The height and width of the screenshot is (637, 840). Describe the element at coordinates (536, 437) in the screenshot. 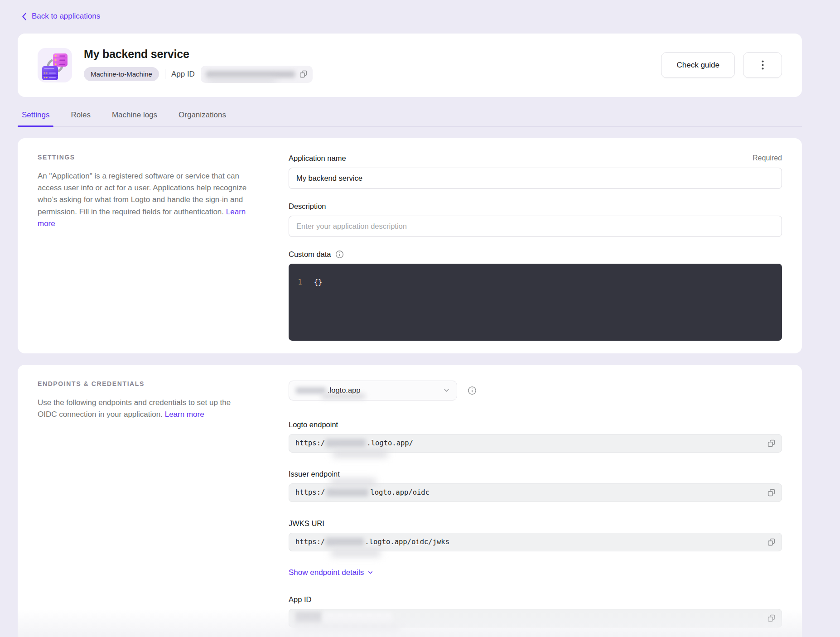

I see `logto-endpoint-field: Logto endpoint https:/ .logto.app/` at that location.